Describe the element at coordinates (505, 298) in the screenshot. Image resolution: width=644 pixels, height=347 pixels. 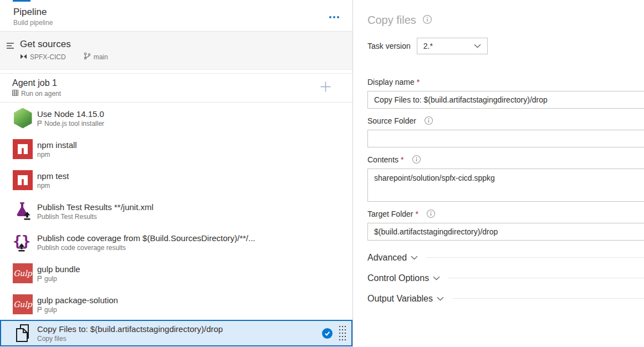
I see `section-output-variables: Output Variables` at that location.